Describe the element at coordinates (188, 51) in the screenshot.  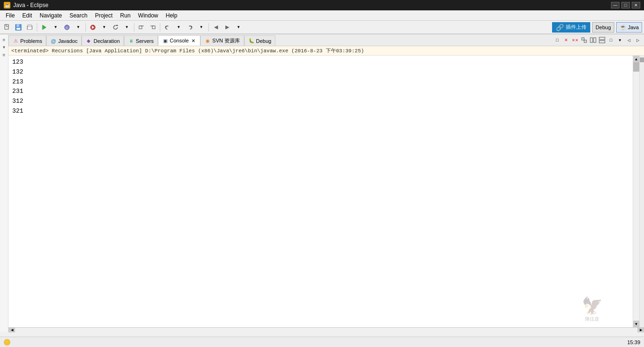
I see `console-status-text: <terminated> Recursions [Java Applicatio…` at that location.